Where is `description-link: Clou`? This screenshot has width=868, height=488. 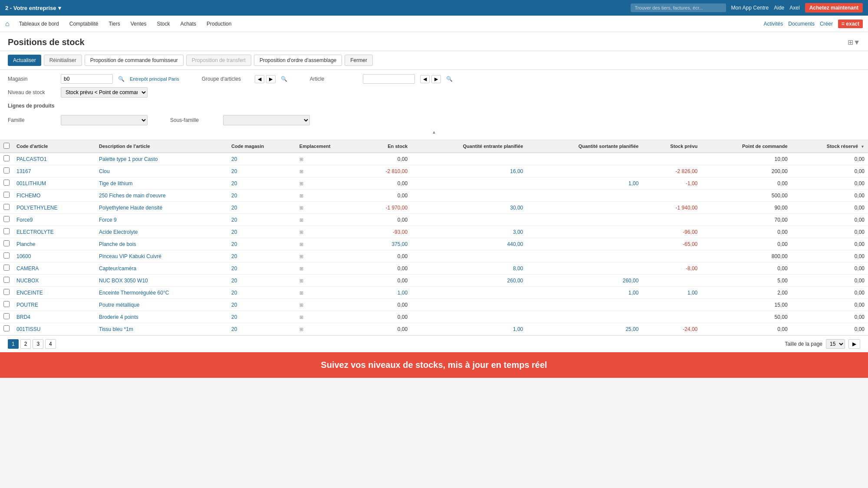
description-link: Clou is located at coordinates (104, 171).